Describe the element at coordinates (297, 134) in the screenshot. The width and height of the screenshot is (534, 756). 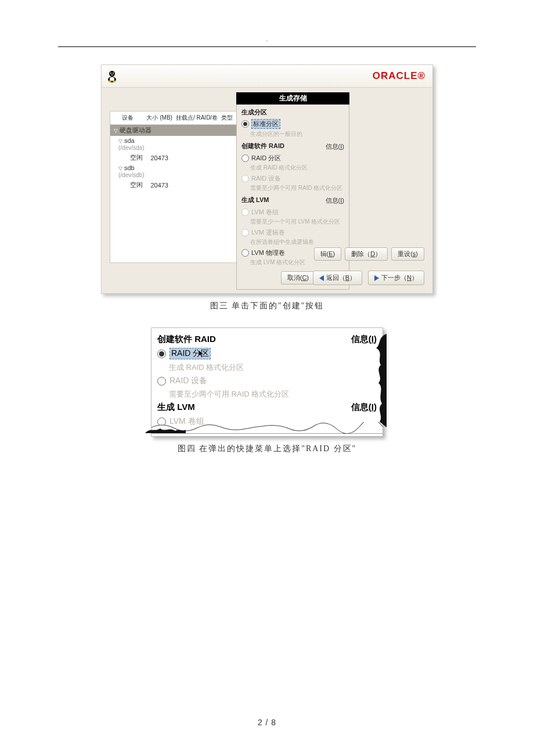
I see `hint-standard: 生成分区的一般目的` at that location.